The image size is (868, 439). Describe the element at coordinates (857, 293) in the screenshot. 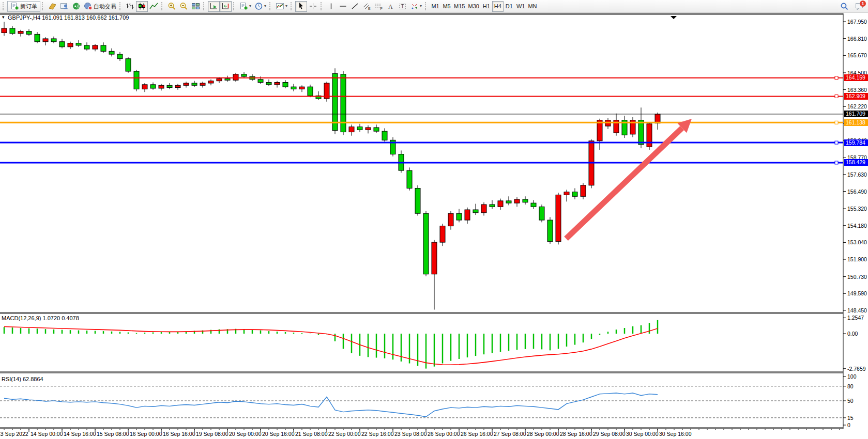

I see `price-axis-tick-label: 149.590` at that location.